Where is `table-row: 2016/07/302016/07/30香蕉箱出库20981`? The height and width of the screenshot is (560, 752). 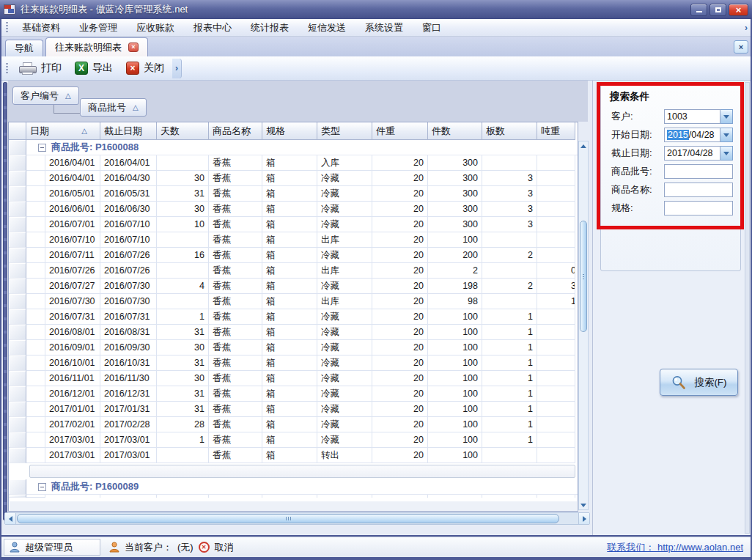
table-row: 2016/07/302016/07/30香蕉箱出库20981 is located at coordinates (293, 302).